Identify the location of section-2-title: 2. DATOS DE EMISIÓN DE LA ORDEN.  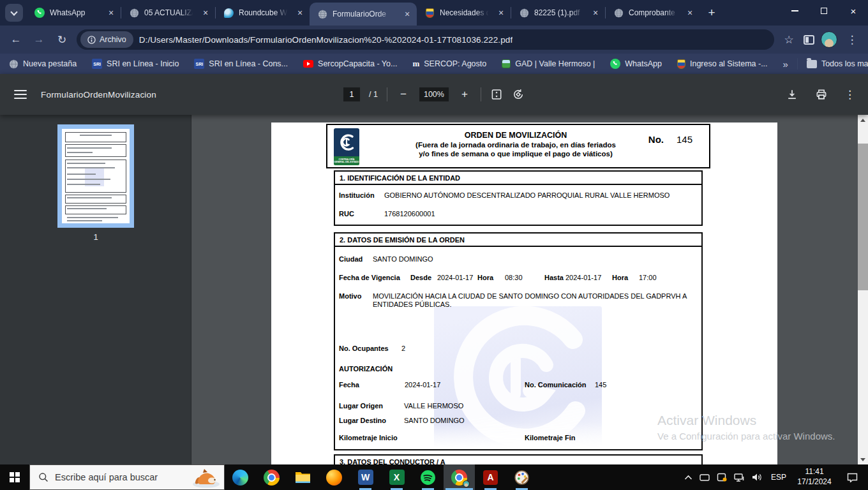
(518, 240).